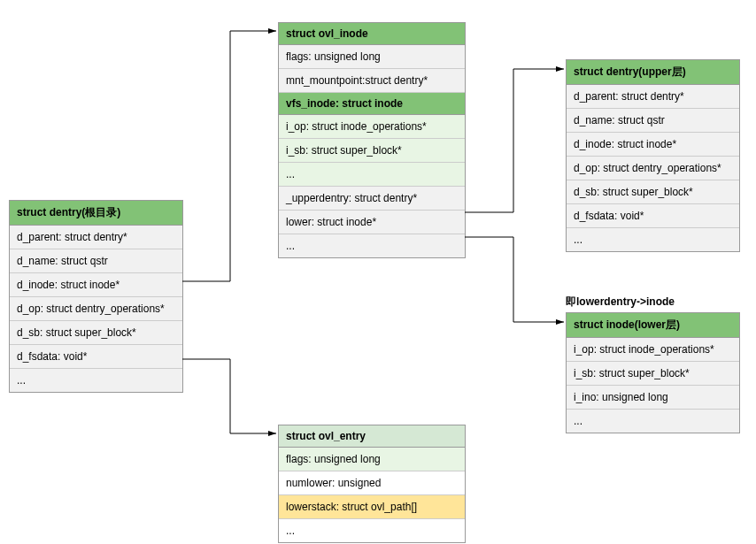 The image size is (756, 544). What do you see at coordinates (372, 140) in the screenshot?
I see `struct-ovl-inode: struct ovl_inode flags: unsigned long mn…` at bounding box center [372, 140].